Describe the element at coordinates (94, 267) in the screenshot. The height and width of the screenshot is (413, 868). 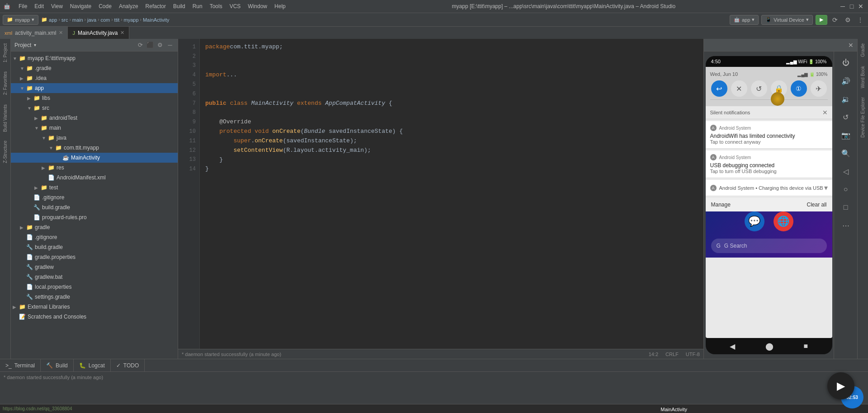
I see `tree-item: 🔧 gradlew` at that location.